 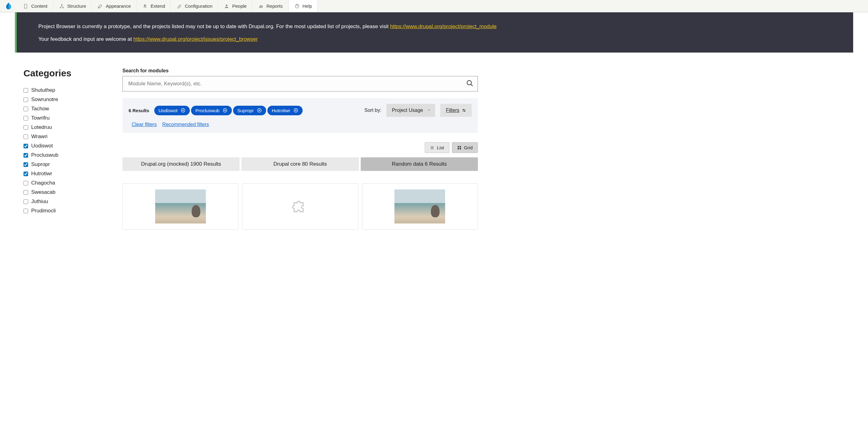 I want to click on category-label: Uodiswot, so click(x=42, y=146).